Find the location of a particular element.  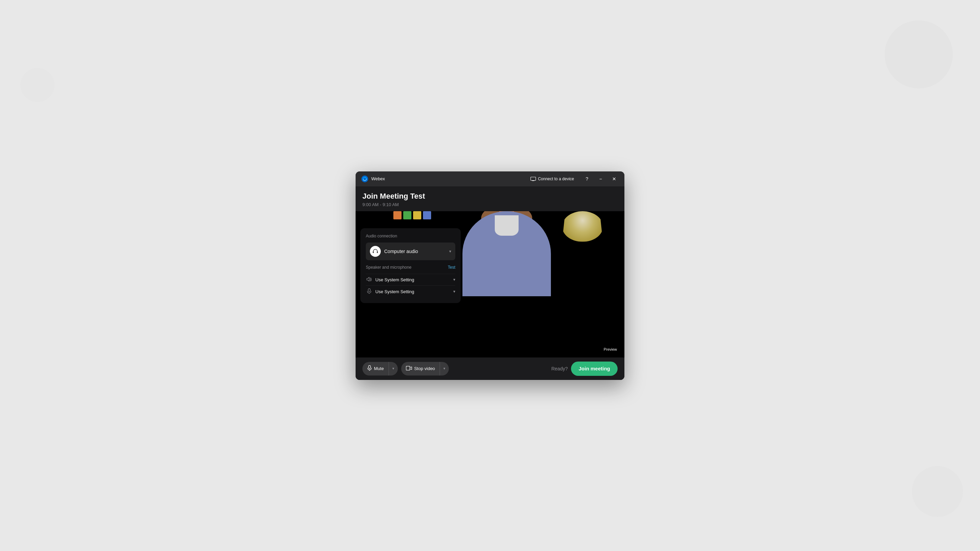

sticky-orange is located at coordinates (397, 215).